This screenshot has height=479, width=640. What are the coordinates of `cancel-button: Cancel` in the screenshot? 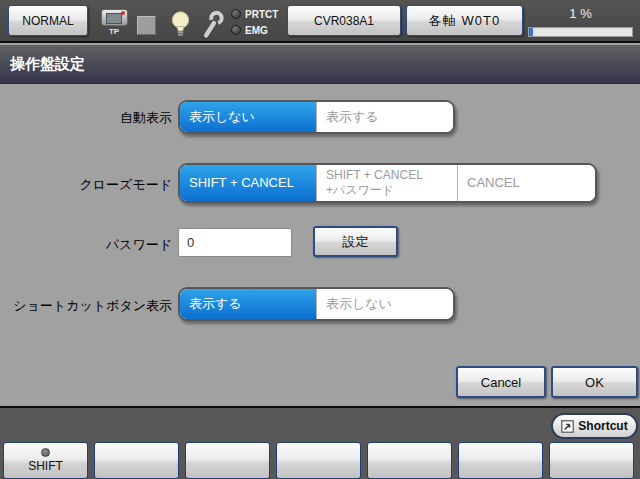 It's located at (501, 382).